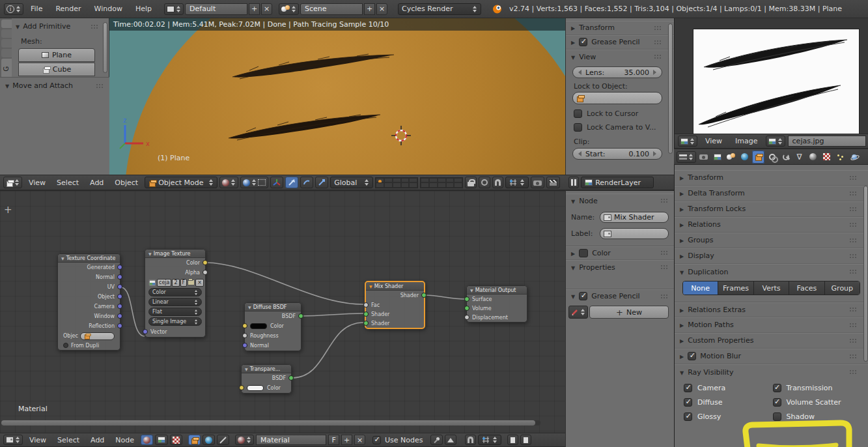  Describe the element at coordinates (126, 182) in the screenshot. I see `menu-object: Object` at that location.